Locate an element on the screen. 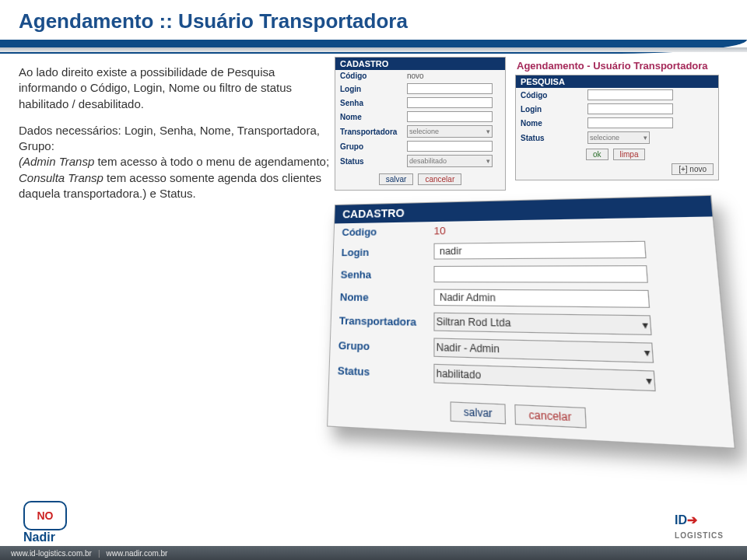 The image size is (747, 560). paragraph-2: Dados necessários: Login, Senha, Nome, T… is located at coordinates (174, 162).